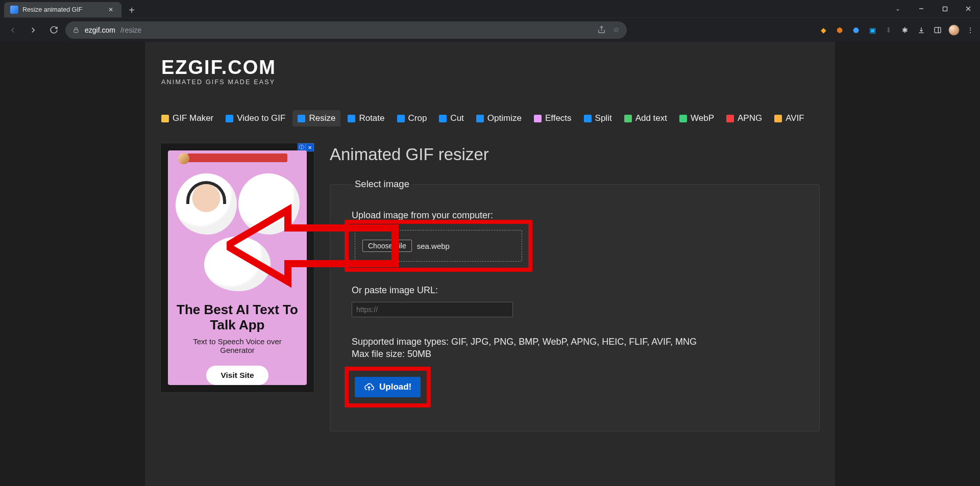 This screenshot has height=486, width=980. What do you see at coordinates (237, 375) in the screenshot?
I see `ad-cta-button: Visit Site` at bounding box center [237, 375].